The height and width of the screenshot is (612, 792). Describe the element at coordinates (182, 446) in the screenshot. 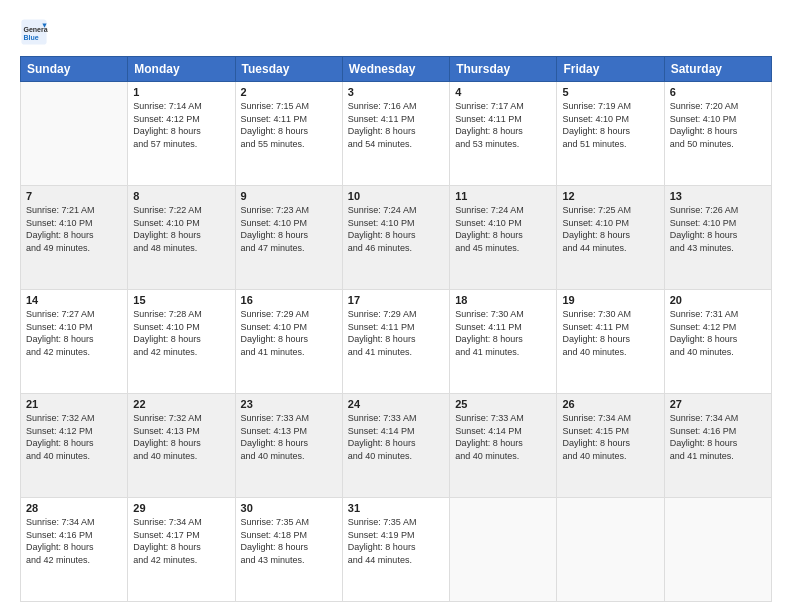

I see `calendar-cell-w4d1: 22Sunrise: 7:32 AM Sunset: 4:13 PM Dayli…` at that location.